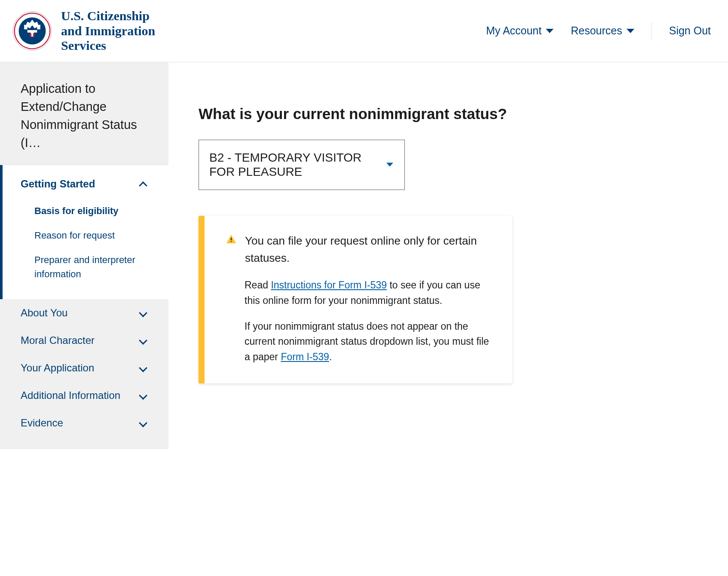 This screenshot has height=576, width=728. Describe the element at coordinates (84, 122) in the screenshot. I see `form-title: Application to Extend/Change Nonimmigran…` at that location.